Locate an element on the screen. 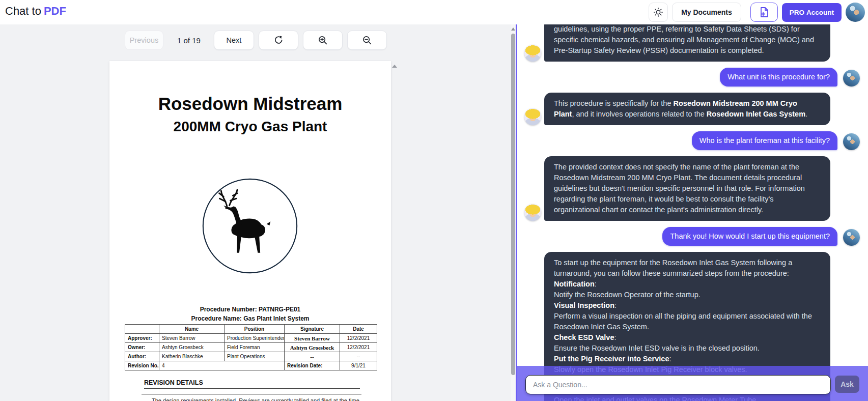  table-row: Author: Katherin Blaschke Plant Operatio… is located at coordinates (251, 357).